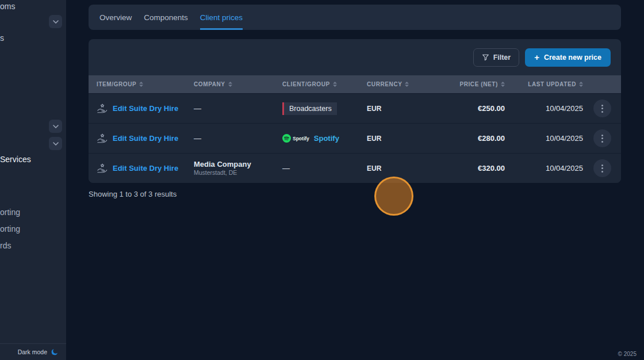 Image resolution: width=644 pixels, height=360 pixels. What do you see at coordinates (503, 58) in the screenshot?
I see `filter-label: Filter` at bounding box center [503, 58].